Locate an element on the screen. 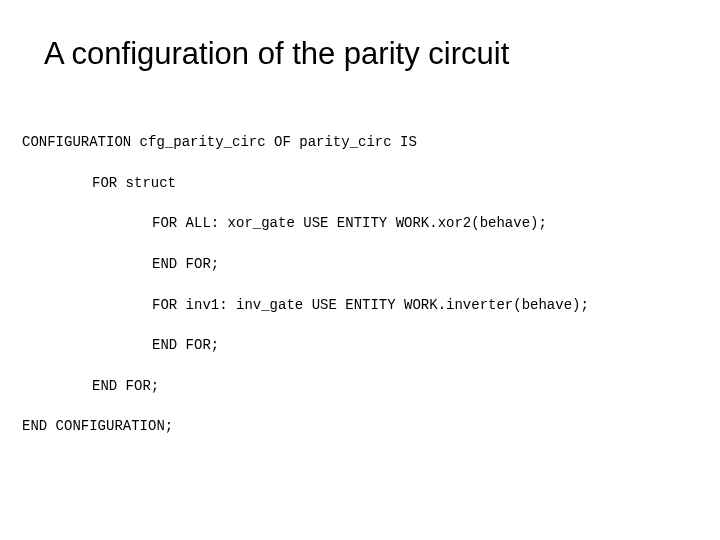  code-line: FOR struct is located at coordinates (371, 183).